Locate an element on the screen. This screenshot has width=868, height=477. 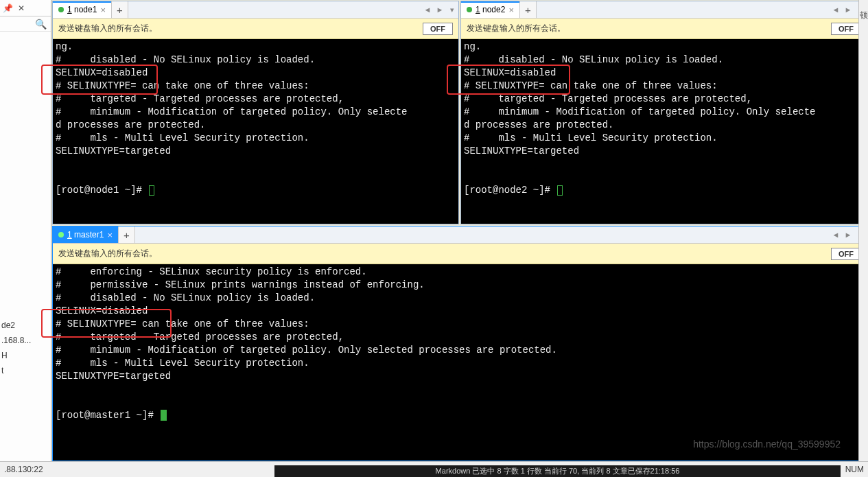
list-item: de2 is located at coordinates (26, 325).